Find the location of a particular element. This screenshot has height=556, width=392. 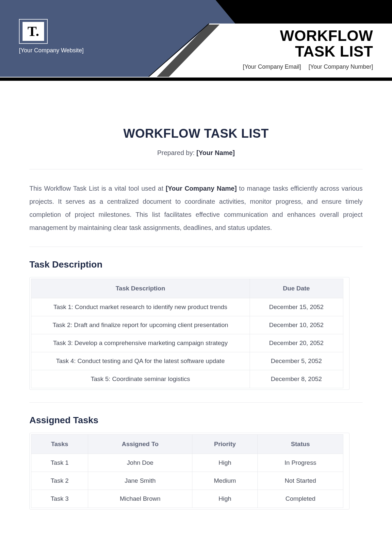

logo-box: T. is located at coordinates (33, 31).